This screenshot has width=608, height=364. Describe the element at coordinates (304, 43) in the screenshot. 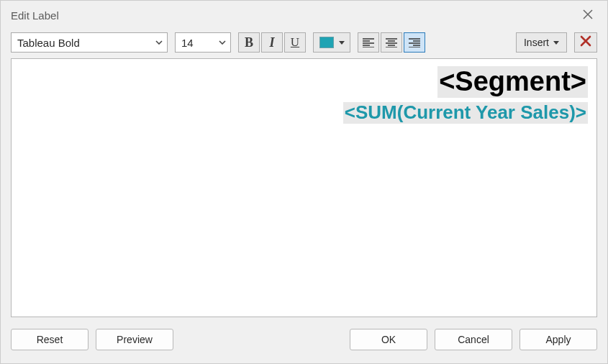

I see `format-toolbar: Tableau Bold 14 B I U` at that location.